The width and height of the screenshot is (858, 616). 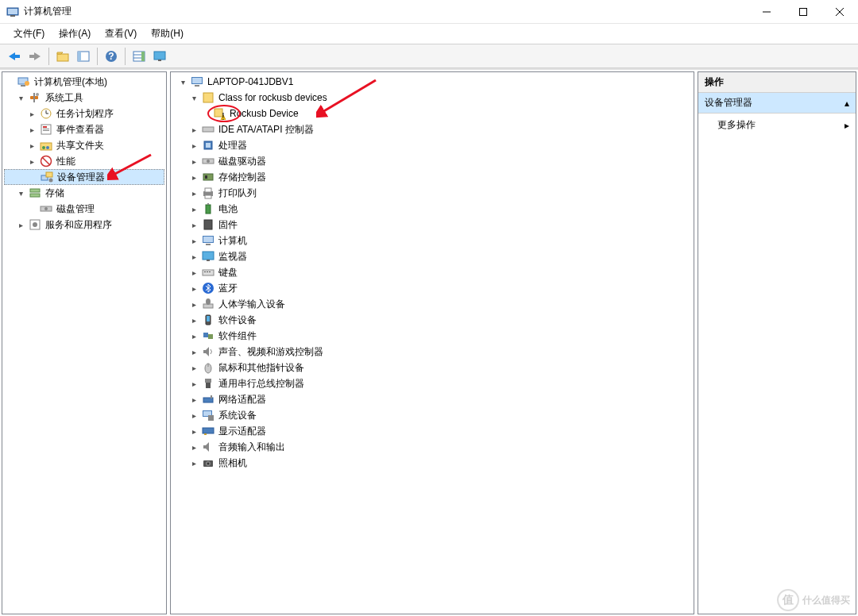 I want to click on toolbar-separator, so click(x=97, y=56).